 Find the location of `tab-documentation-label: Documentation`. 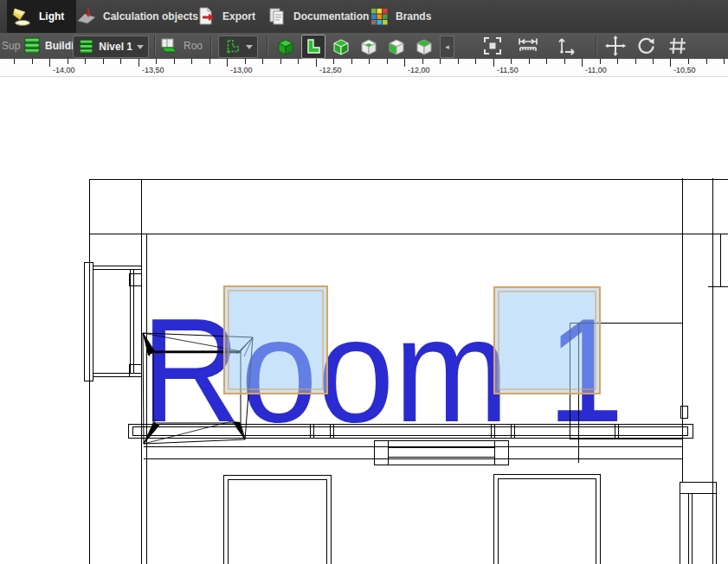

tab-documentation-label: Documentation is located at coordinates (331, 16).